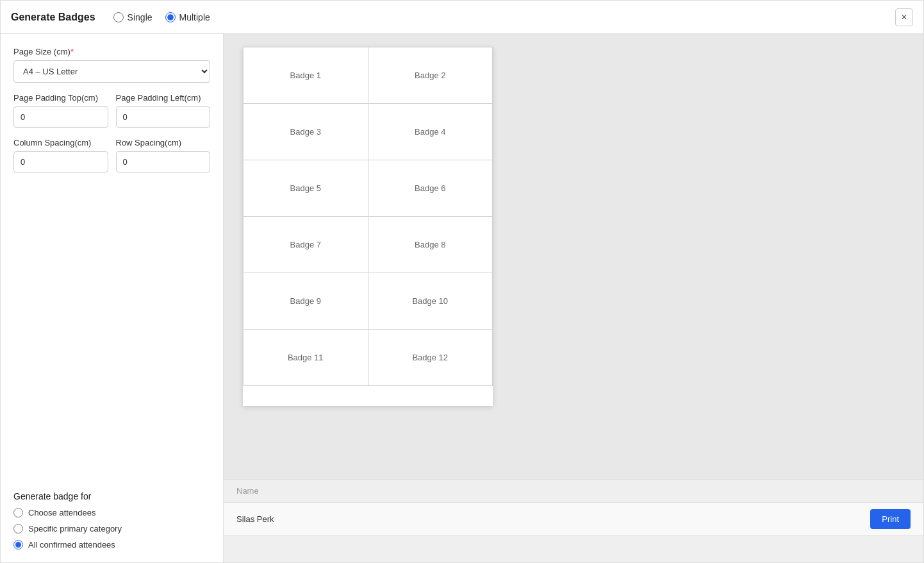  Describe the element at coordinates (72, 545) in the screenshot. I see `radio-all-label: All confirmed attendees` at that location.